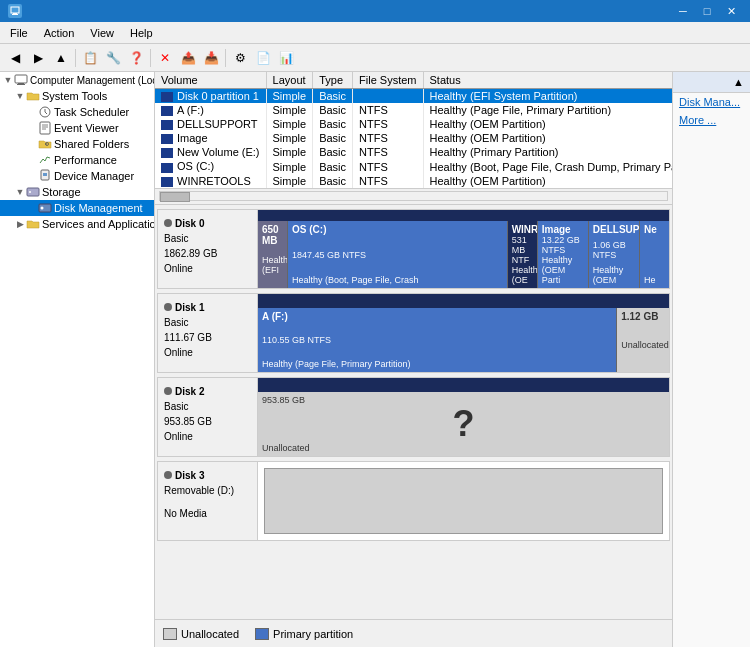  I want to click on maximize-button: □, so click(707, 11).